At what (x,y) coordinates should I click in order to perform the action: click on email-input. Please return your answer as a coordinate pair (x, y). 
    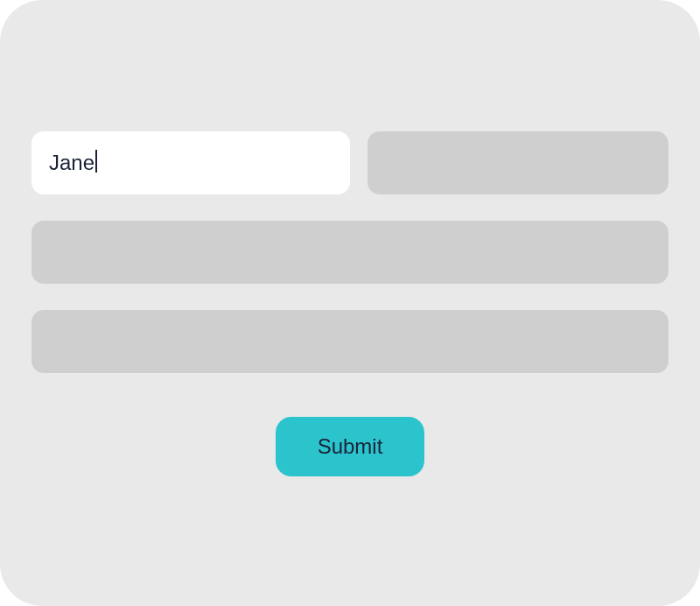
    Looking at the image, I should click on (350, 252).